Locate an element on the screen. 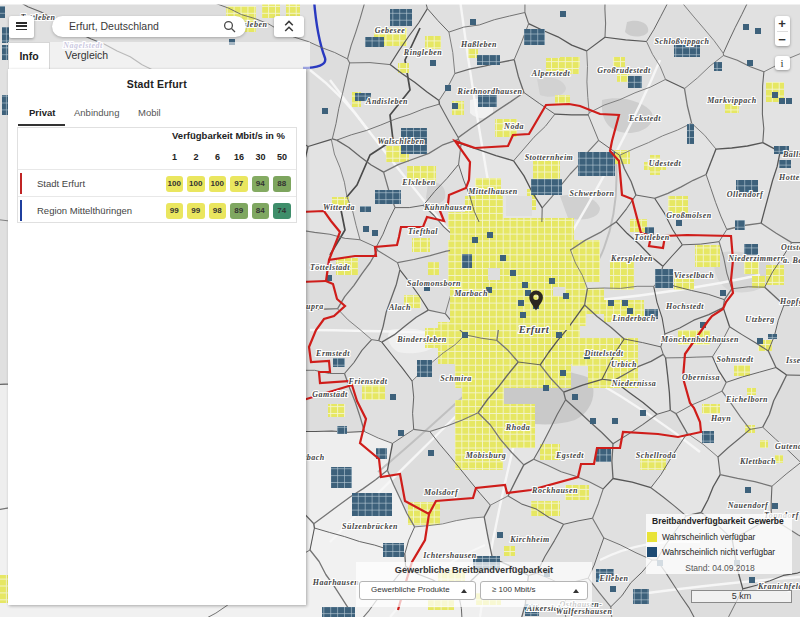  svg-text: Dittelstedt is located at coordinates (604, 354).